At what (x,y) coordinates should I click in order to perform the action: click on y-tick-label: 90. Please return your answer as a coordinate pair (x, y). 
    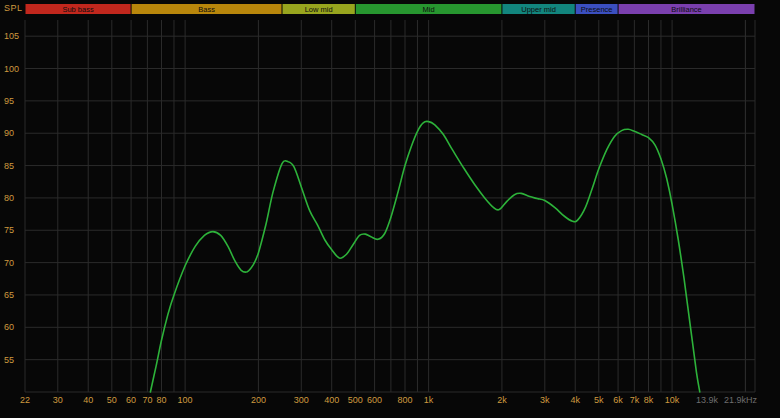
    Looking at the image, I should click on (9, 133).